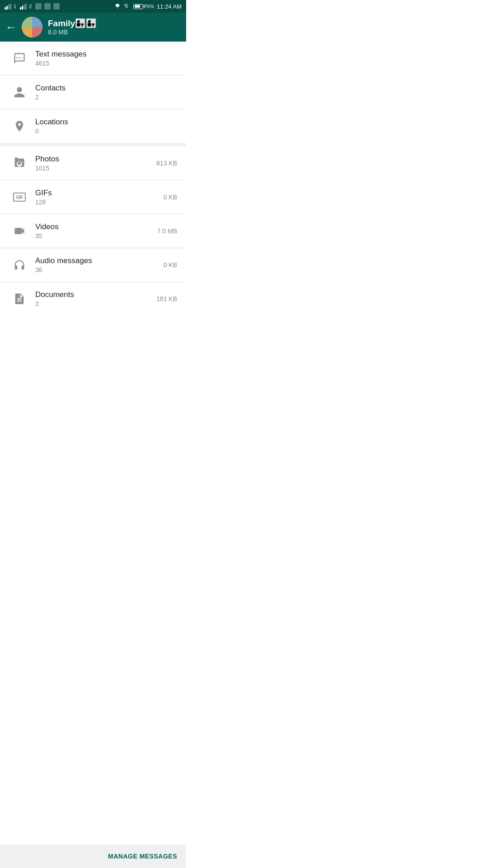 The width and height of the screenshot is (488, 868). I want to click on alarm-icon, so click(117, 6).